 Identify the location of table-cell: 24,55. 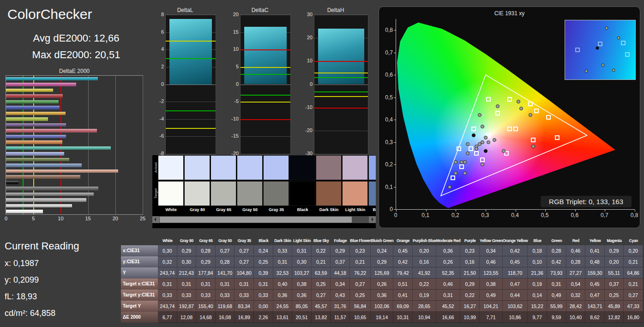
(283, 306).